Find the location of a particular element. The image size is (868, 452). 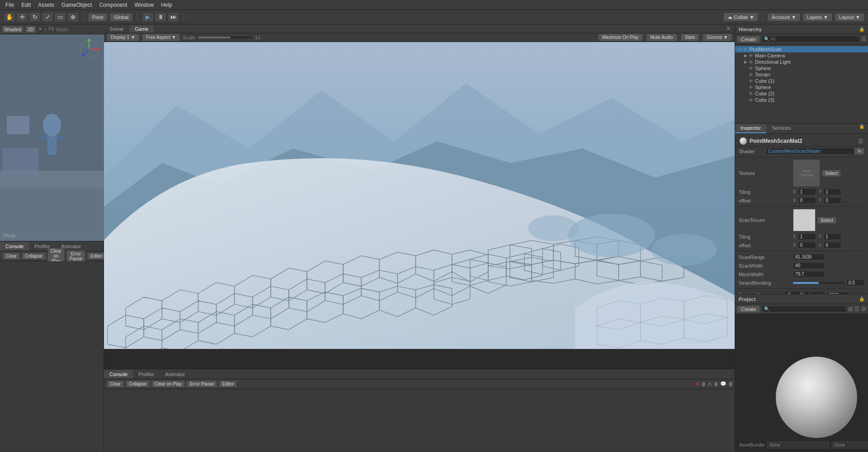

offset-fields: X Y is located at coordinates (817, 201).